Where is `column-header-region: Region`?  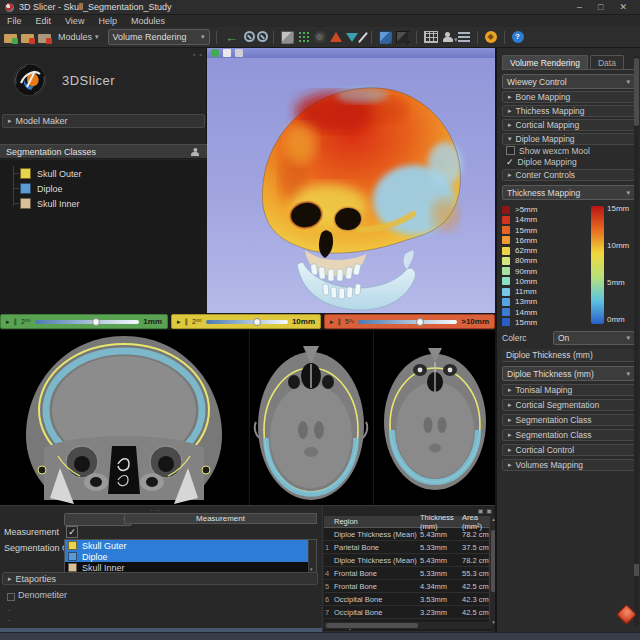 column-header-region: Region is located at coordinates (377, 522).